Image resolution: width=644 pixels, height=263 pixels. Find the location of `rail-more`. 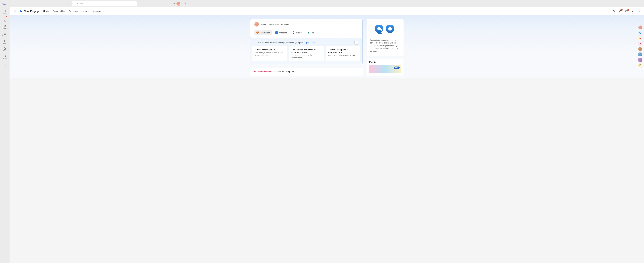

rail-more is located at coordinates (5, 65).